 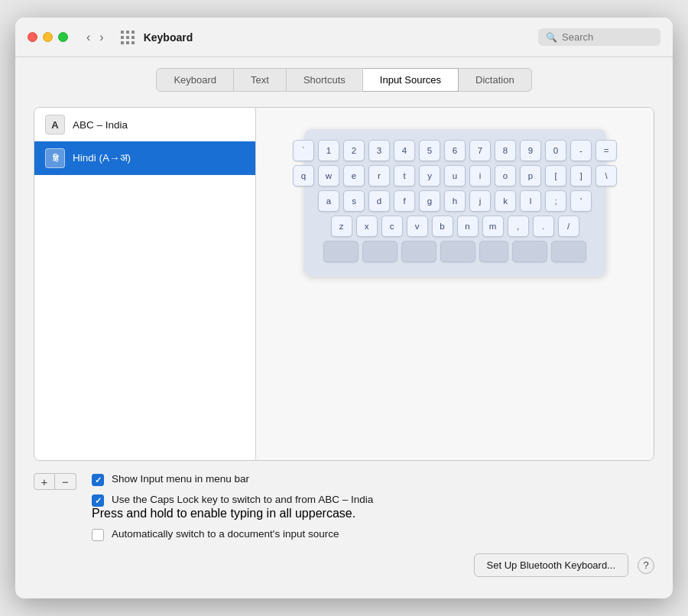 I want to click on key-s: s, so click(x=354, y=201).